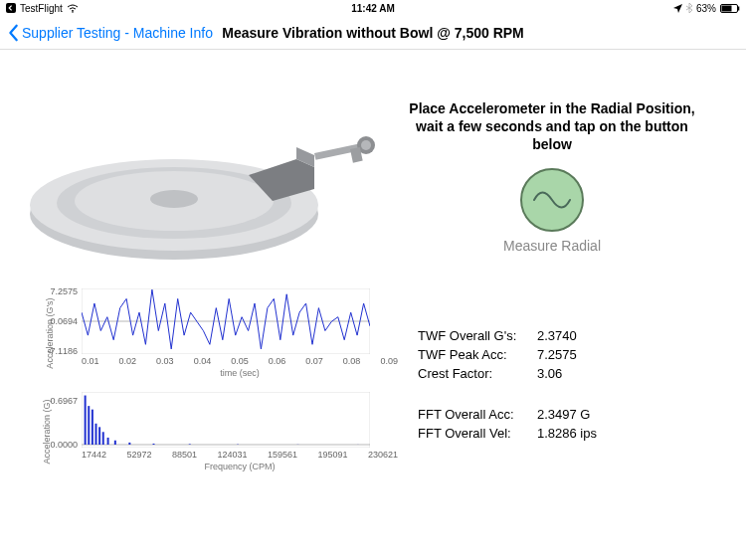  What do you see at coordinates (549, 374) in the screenshot?
I see `crest-factor-value: 3.06` at bounding box center [549, 374].